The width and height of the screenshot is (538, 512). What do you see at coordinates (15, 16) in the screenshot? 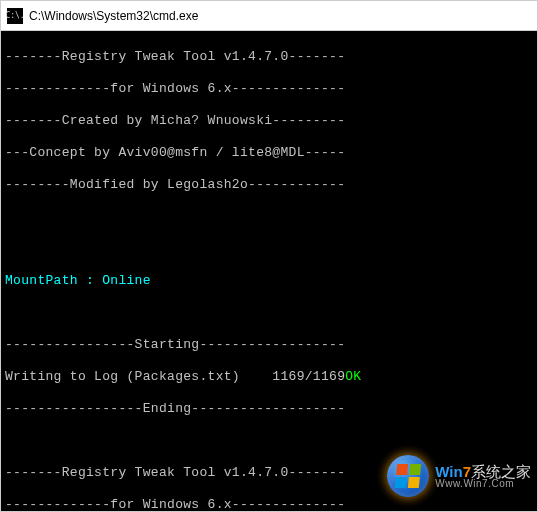
I see `cmd-icon: C:\.` at bounding box center [15, 16].